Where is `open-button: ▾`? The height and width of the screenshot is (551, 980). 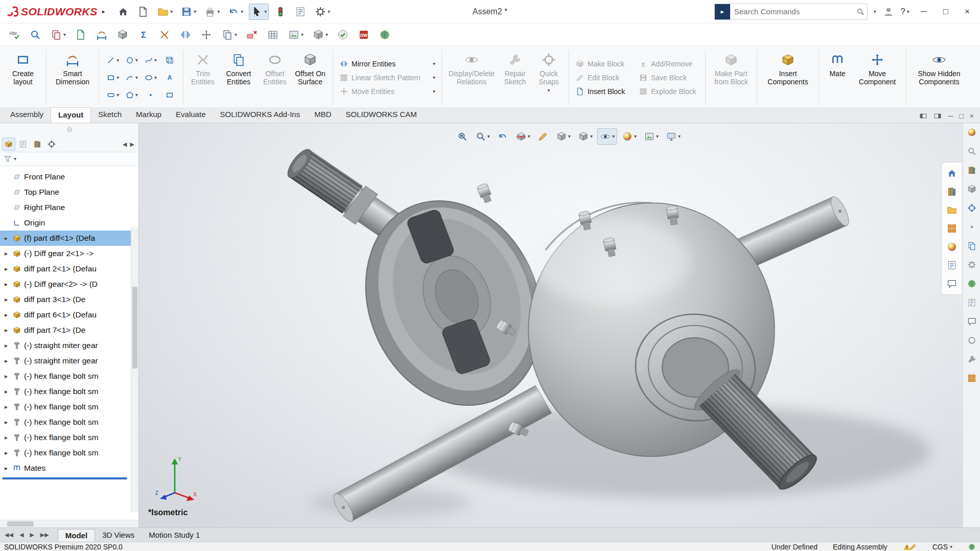 open-button: ▾ is located at coordinates (165, 12).